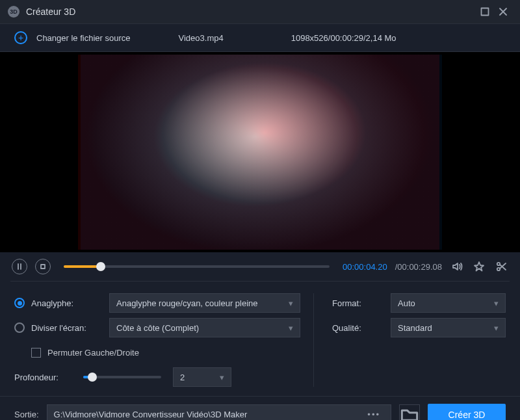 Image resolution: width=520 pixels, height=420 pixels. What do you see at coordinates (457, 267) in the screenshot?
I see `volume-button` at bounding box center [457, 267].